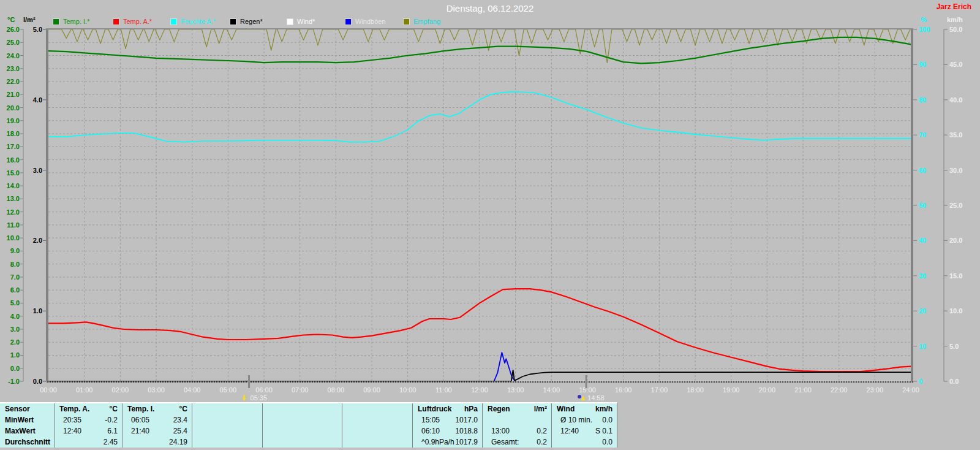 The height and width of the screenshot is (450, 980). I want to click on table-row-label: MaxWert, so click(27, 431).